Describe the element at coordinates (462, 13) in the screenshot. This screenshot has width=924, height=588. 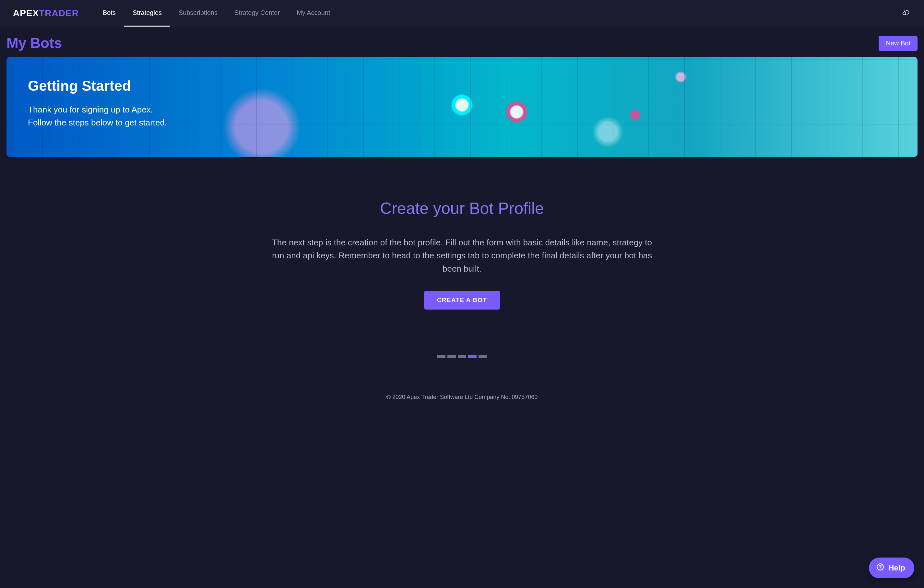
I see `top-navbar: APEXTRADER Bots Strategies Subscriptions…` at that location.